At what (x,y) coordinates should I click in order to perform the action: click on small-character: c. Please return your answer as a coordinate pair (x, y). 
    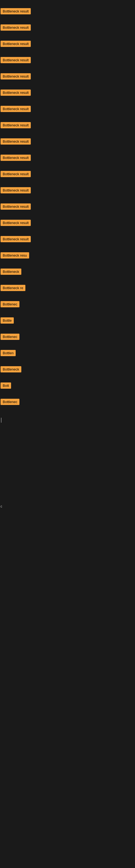
    Looking at the image, I should click on (1, 506).